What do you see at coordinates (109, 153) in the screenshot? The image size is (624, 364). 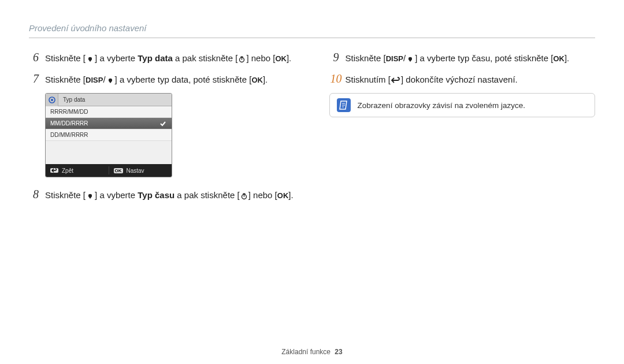 I see `menu-empty-area` at bounding box center [109, 153].